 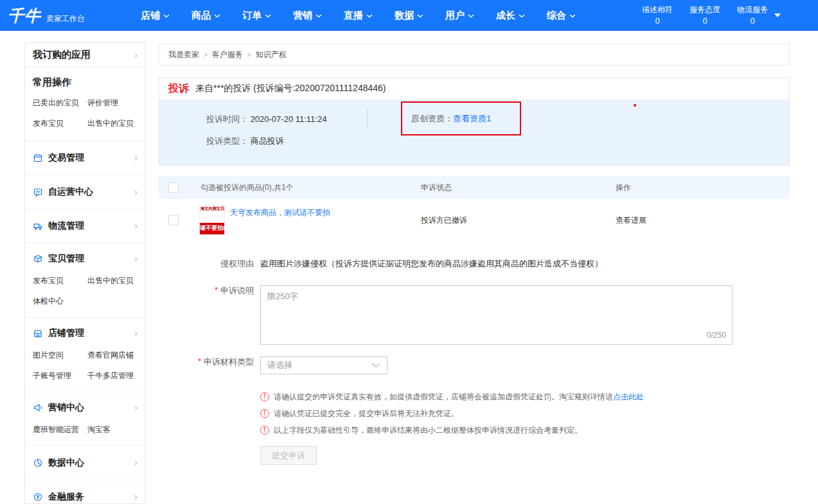 What do you see at coordinates (184, 55) in the screenshot?
I see `breadcrumb-seller-home: 我是卖家` at bounding box center [184, 55].